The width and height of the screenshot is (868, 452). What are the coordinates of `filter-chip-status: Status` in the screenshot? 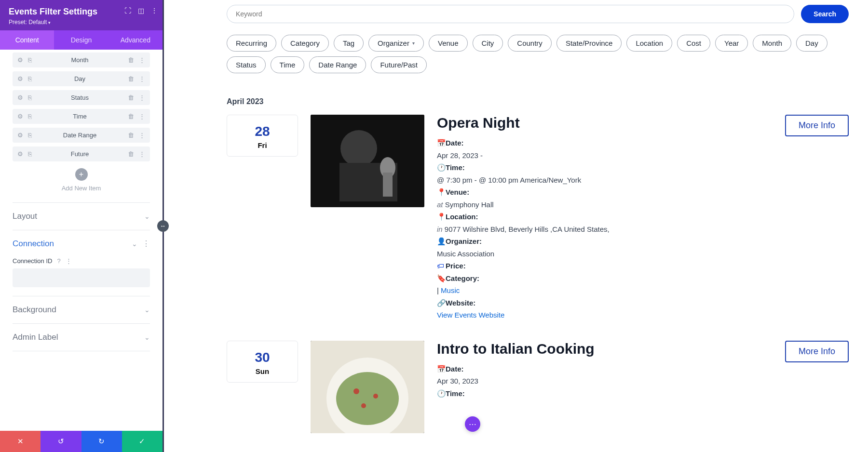 It's located at (246, 65).